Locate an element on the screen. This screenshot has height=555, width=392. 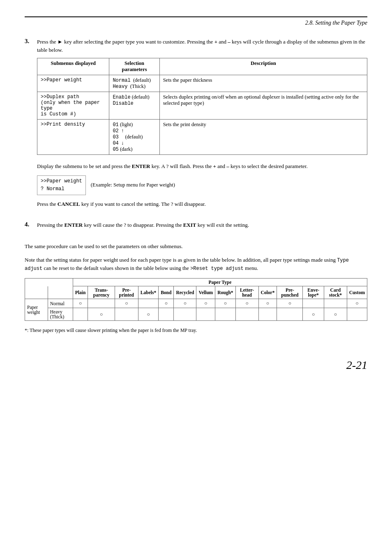
cancel-label: CANCEL is located at coordinates (69, 204).